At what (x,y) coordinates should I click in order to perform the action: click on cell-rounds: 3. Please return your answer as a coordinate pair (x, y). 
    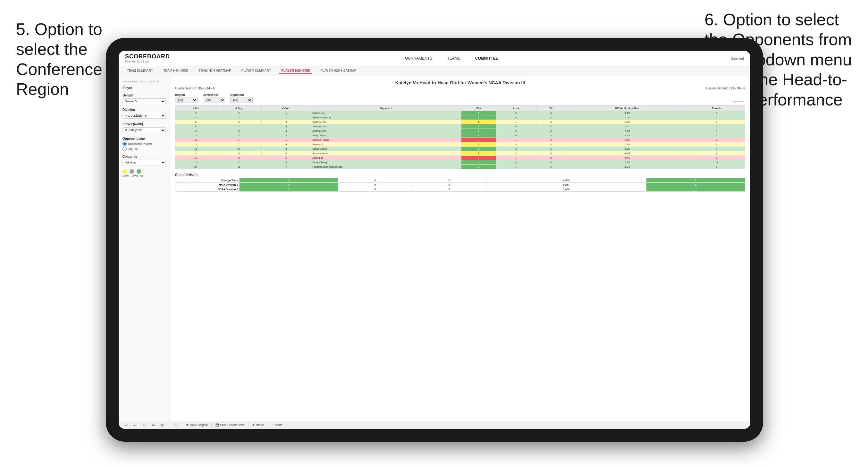
    Looking at the image, I should click on (717, 118).